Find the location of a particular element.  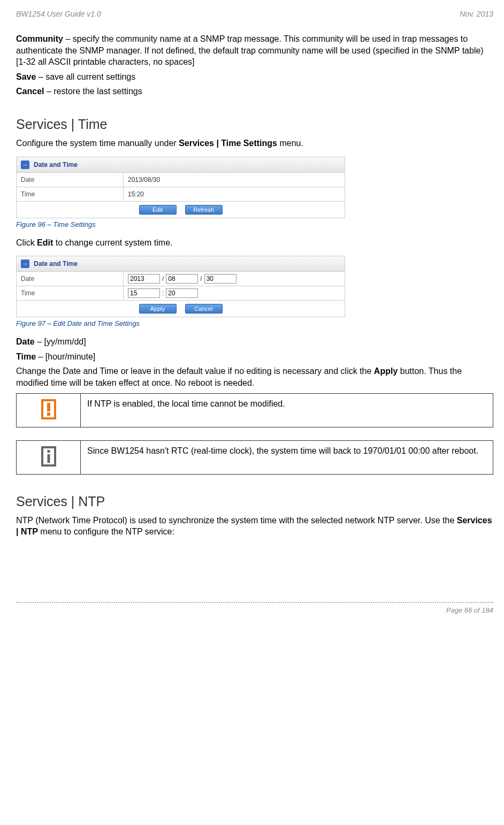

time-row: Time 15:20 is located at coordinates (181, 195).